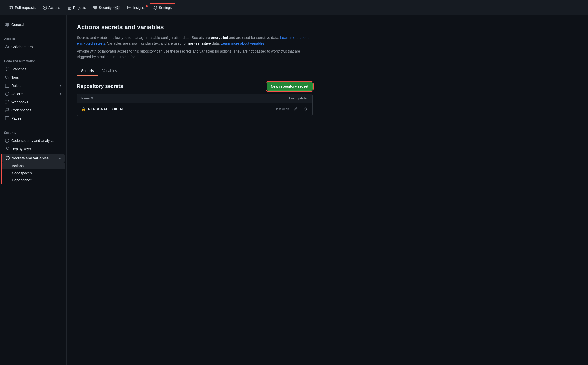 Image resolution: width=588 pixels, height=365 pixels. I want to click on nav-pull-requests: Pull requests, so click(23, 8).